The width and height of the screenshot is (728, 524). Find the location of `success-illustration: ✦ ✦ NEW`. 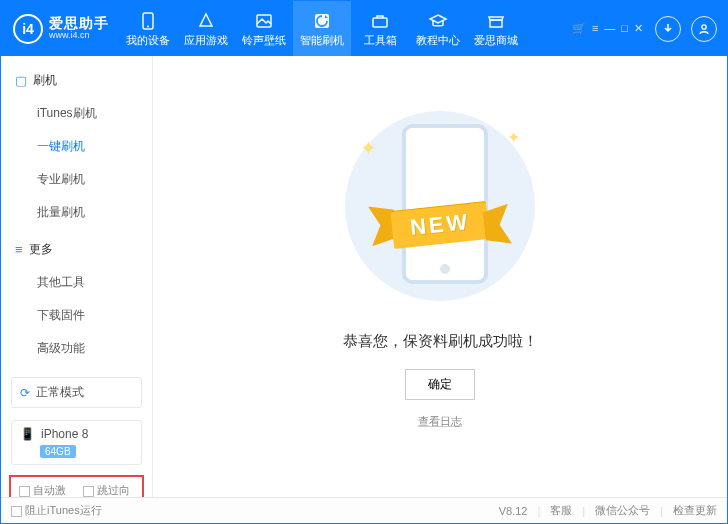

success-illustration: ✦ ✦ NEW is located at coordinates (440, 206).